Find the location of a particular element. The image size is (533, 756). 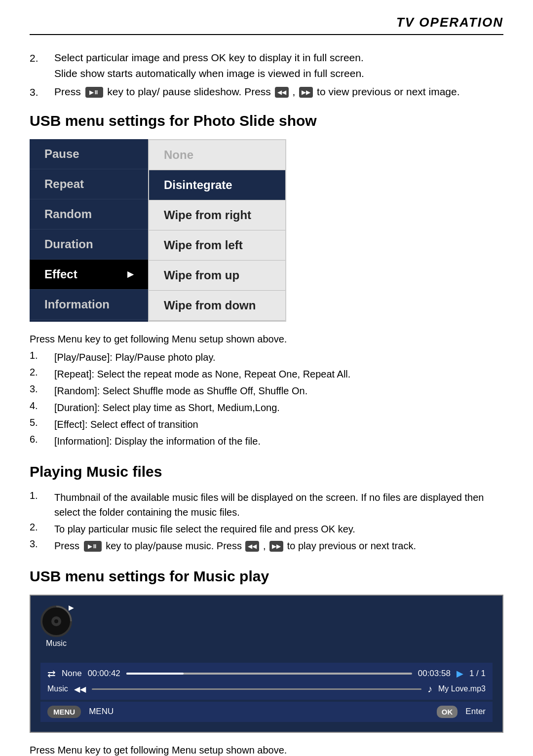

next-icon: ▶▶ is located at coordinates (306, 92).